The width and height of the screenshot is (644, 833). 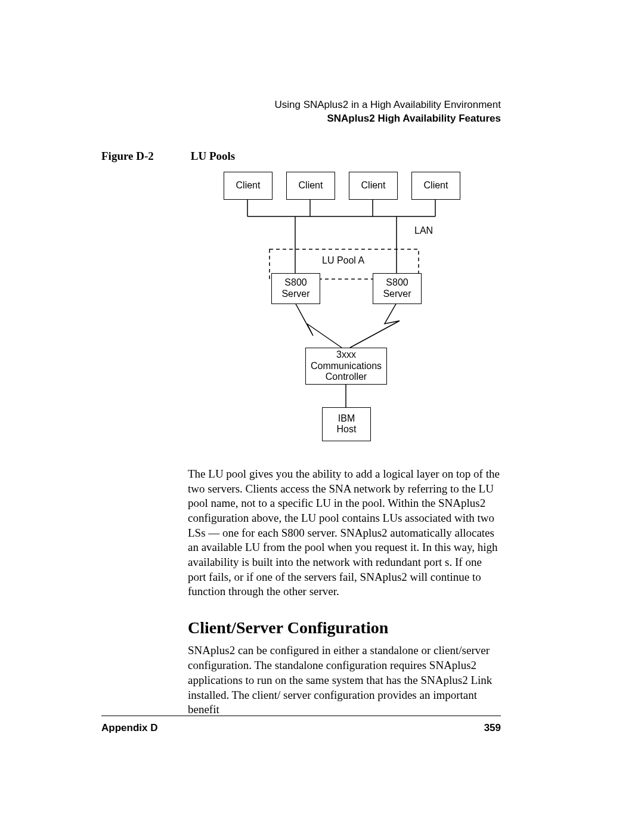 I want to click on header-chapter: Using SNAplus2 in a High Availability En…, so click(x=301, y=105).